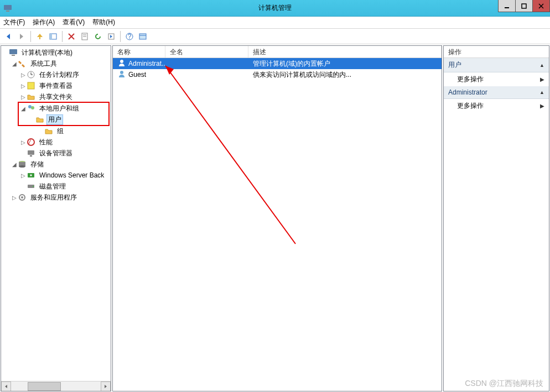 The height and width of the screenshot is (392, 550). Describe the element at coordinates (507, 6) in the screenshot. I see `minimize-button` at that location.